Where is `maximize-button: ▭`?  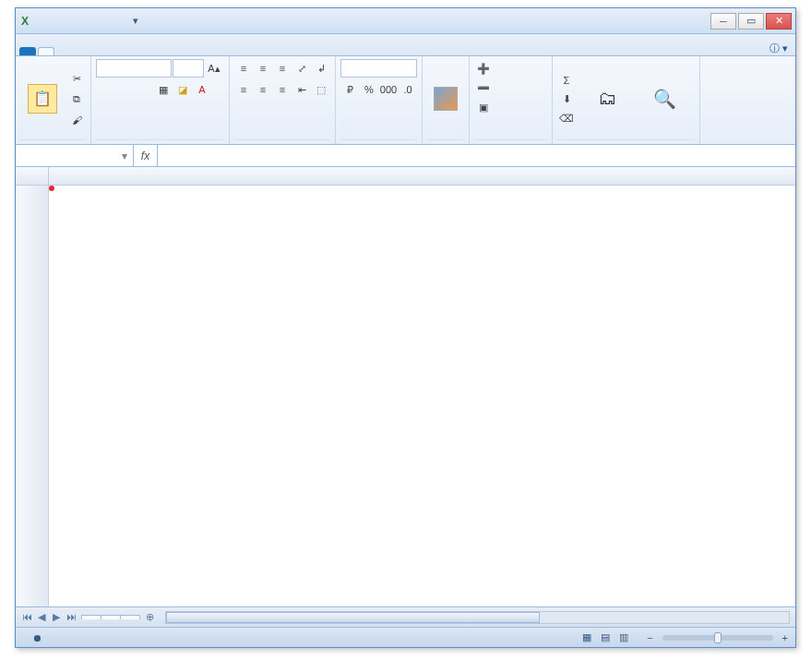 maximize-button: ▭ is located at coordinates (751, 21).